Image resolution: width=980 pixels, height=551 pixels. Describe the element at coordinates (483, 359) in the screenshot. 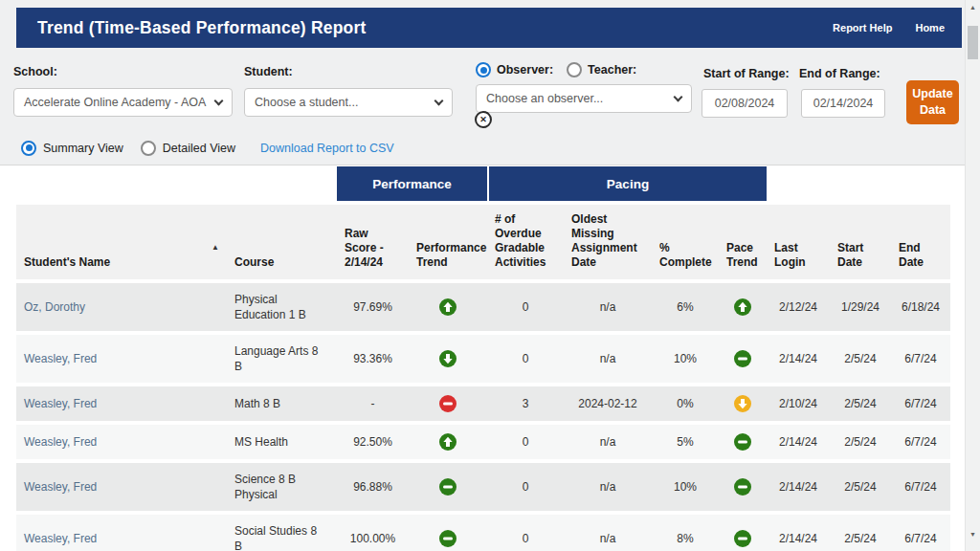

I see `table-row: Weasley, FredLanguage Arts 8 B93.36%0n/a…` at that location.